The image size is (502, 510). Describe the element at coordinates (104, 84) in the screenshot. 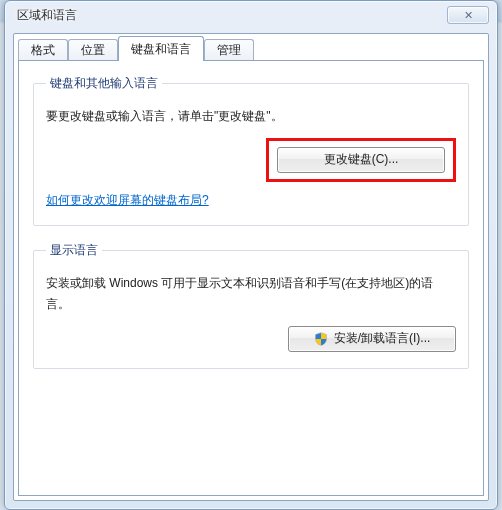

I see `group-keyboard-legend: 键盘和其他输入语言` at that location.